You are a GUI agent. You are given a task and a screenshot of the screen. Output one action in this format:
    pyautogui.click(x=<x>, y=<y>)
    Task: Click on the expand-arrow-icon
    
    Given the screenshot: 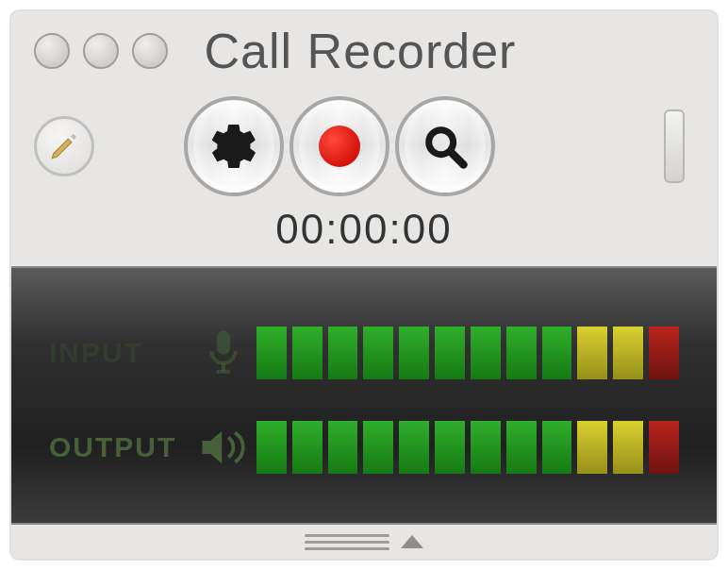 What is the action you would take?
    pyautogui.click(x=412, y=542)
    